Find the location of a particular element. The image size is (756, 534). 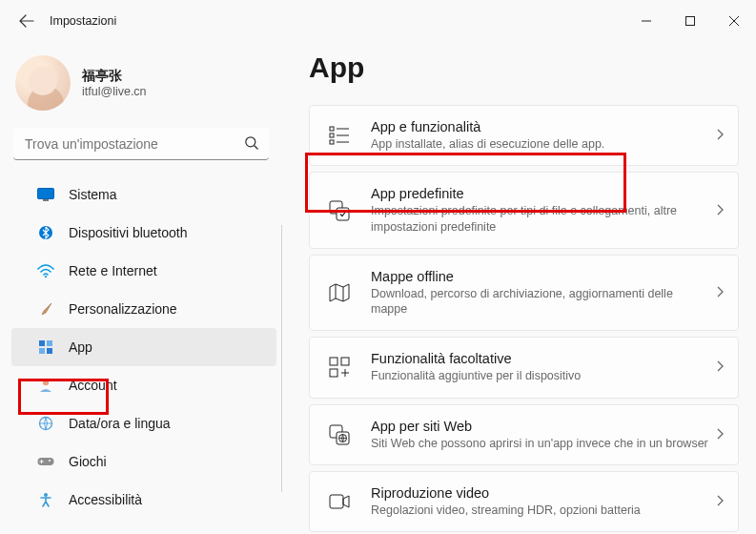

card-subtitle: Funzionalità aggiuntive per il dispositi… is located at coordinates (540, 376).